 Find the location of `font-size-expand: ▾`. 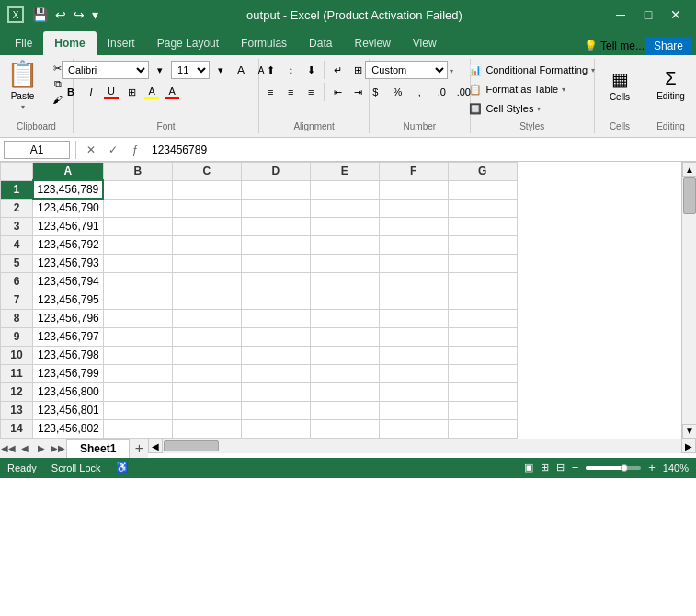

font-size-expand: ▾ is located at coordinates (221, 70).